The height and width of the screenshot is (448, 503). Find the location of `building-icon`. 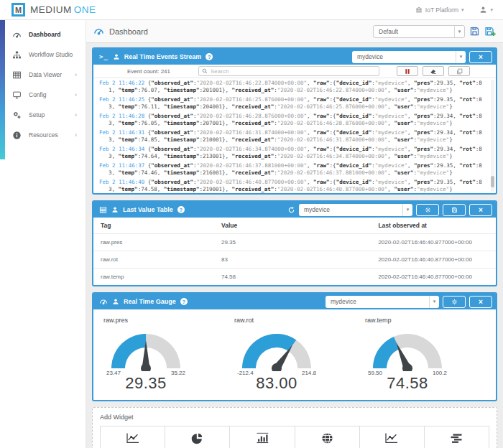

building-icon is located at coordinates (419, 10).